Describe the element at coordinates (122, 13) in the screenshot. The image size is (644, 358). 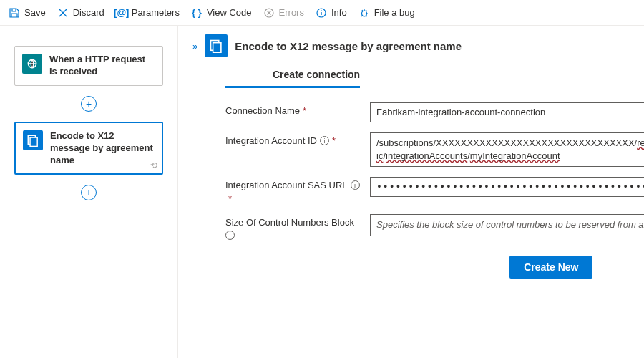
I see `parameters-icon: [@]` at that location.